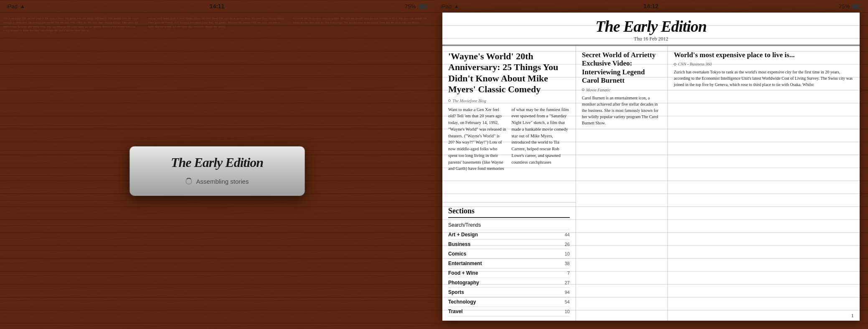  What do you see at coordinates (764, 78) in the screenshot?
I see `right-body: Zurich has overtaken Tokyo to rank as th…` at bounding box center [764, 78].